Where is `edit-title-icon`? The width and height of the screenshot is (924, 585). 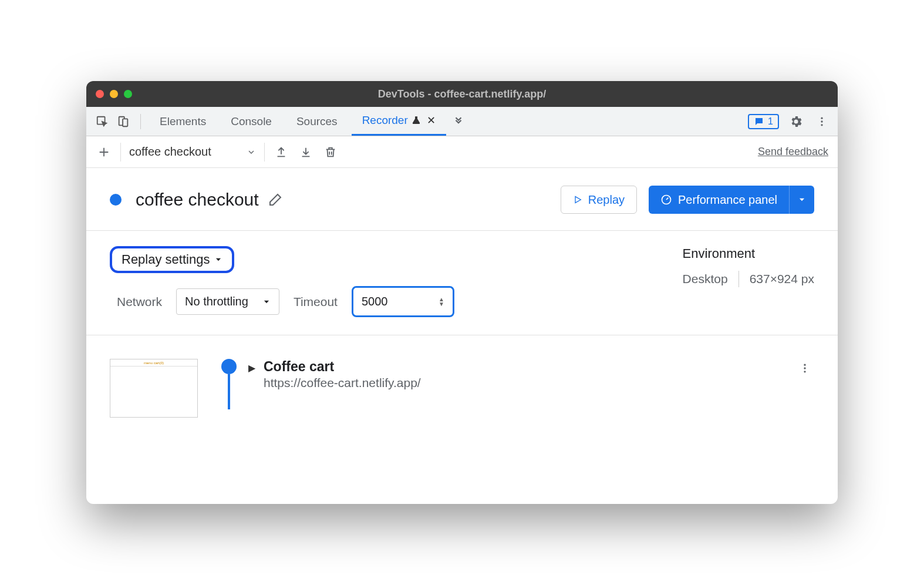
edit-title-icon is located at coordinates (275, 200).